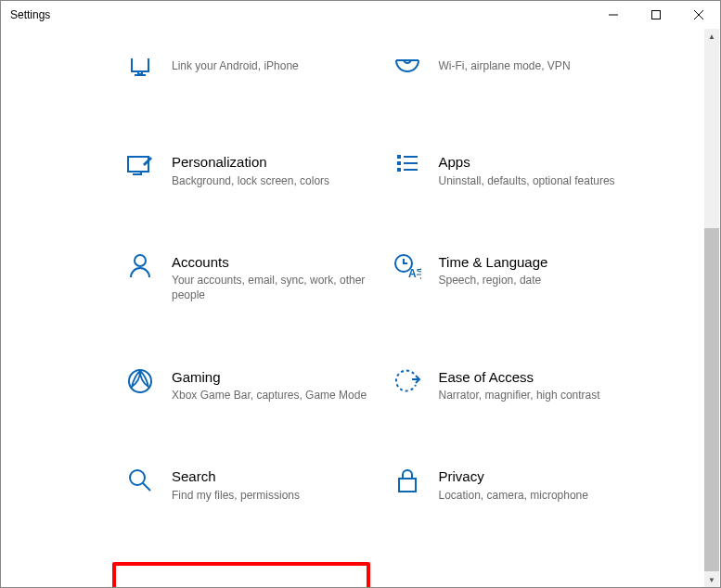 This screenshot has height=588, width=721. Describe the element at coordinates (251, 386) in the screenshot. I see `tile-gaming: Gaming Xbox Game Bar, captures, Game Mod…` at that location.